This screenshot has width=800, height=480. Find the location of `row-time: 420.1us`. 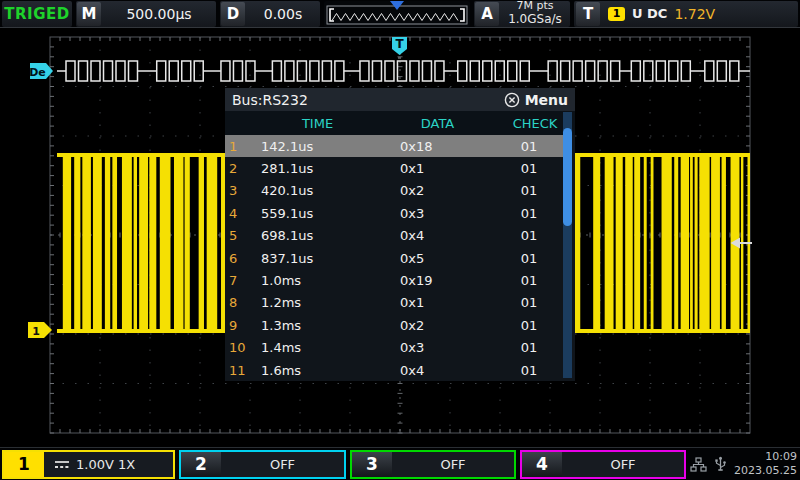

row-time: 420.1us is located at coordinates (318, 190).